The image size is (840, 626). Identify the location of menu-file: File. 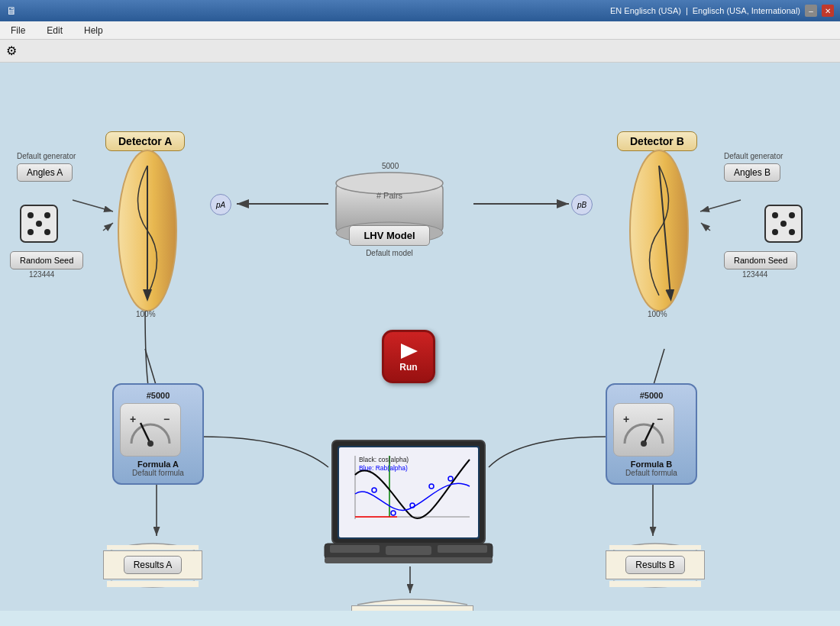
(18, 31).